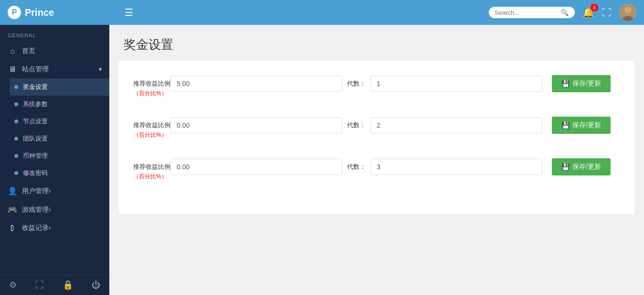 The image size is (644, 295). I want to click on save-icon-1: 💾, so click(565, 84).